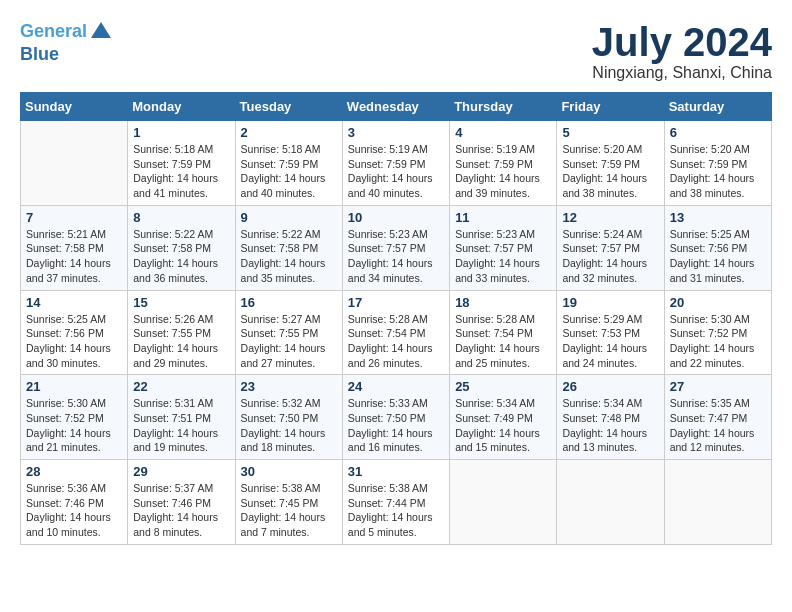  I want to click on day-info: Sunrise: 5:38 AM Sunset: 7:45 PM Dayligh…, so click(289, 510).